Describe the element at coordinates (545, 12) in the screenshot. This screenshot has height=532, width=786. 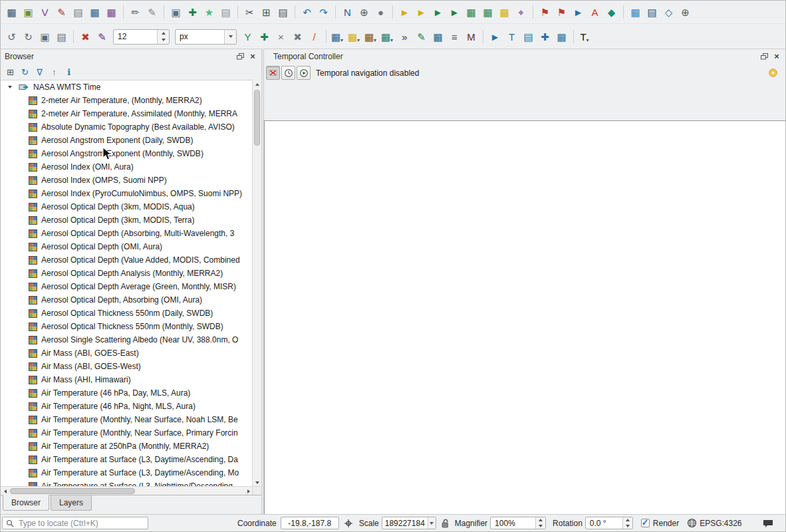
I see `flag-warning-button: ⚑` at that location.